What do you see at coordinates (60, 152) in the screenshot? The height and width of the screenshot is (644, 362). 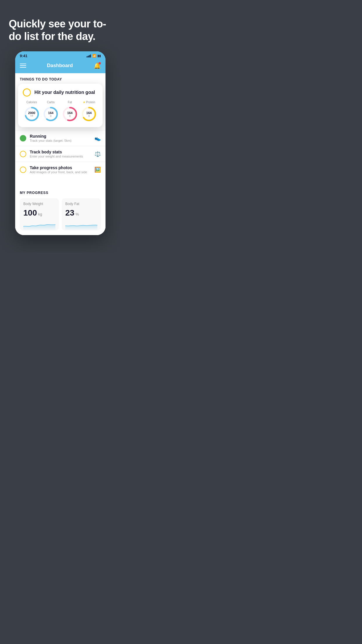 I see `body-stats-title: Track body stats` at bounding box center [60, 152].